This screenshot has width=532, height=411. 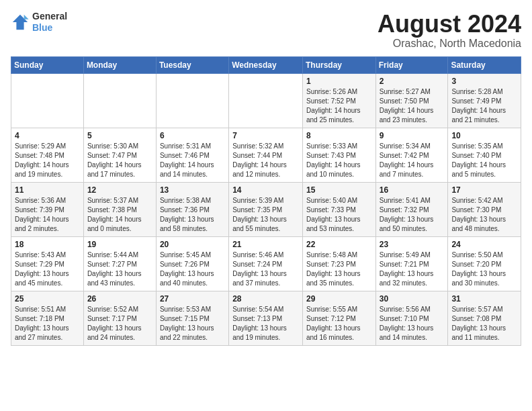 What do you see at coordinates (266, 318) in the screenshot?
I see `calendar-week-row: 25Sunrise: 5:51 AM Sunset: 7:18 PM Dayli…` at bounding box center [266, 318].